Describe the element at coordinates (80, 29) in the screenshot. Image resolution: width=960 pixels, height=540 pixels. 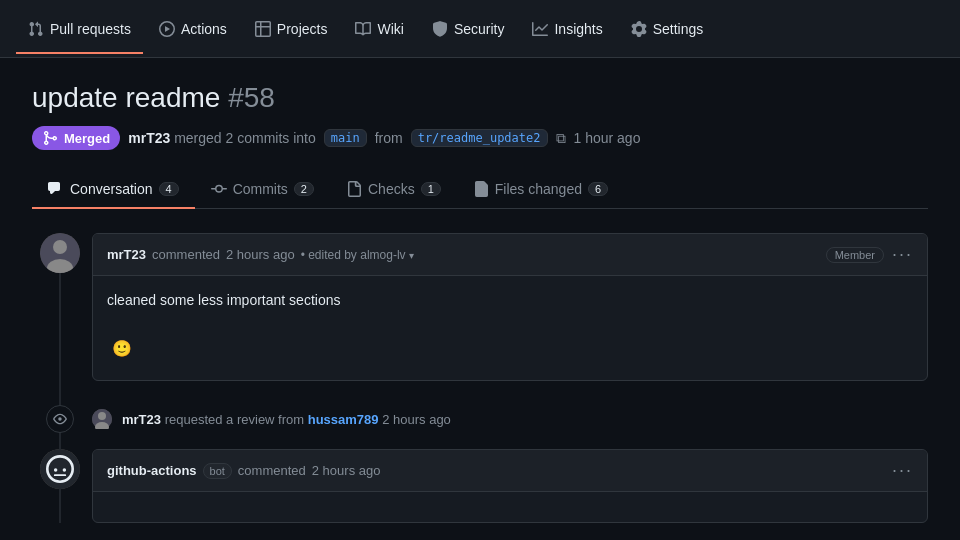
I see `nav-pull-requests: Pull requests` at that location.